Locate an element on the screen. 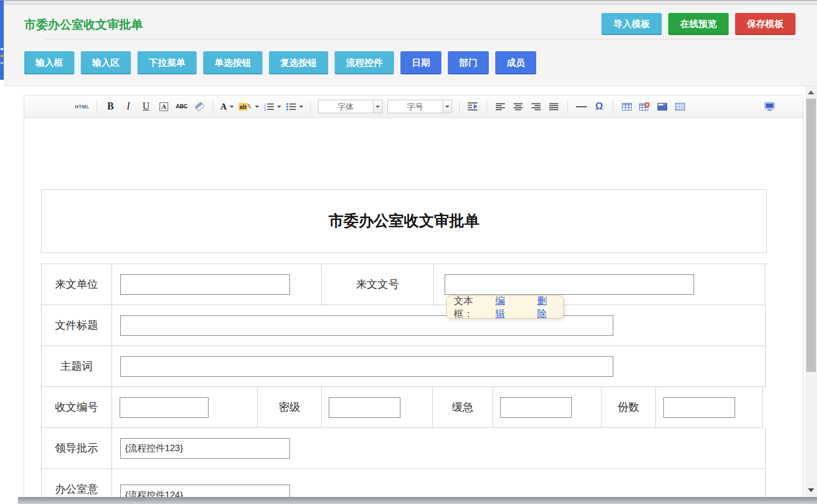  vertical-scrollbar is located at coordinates (811, 295).